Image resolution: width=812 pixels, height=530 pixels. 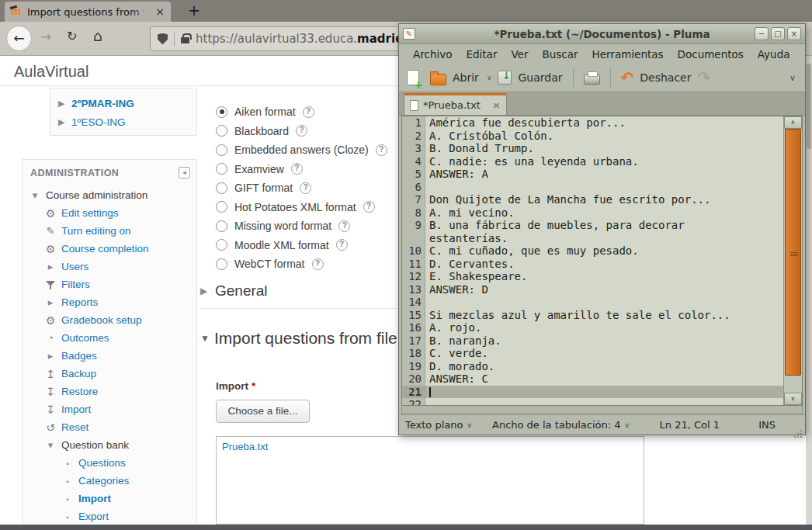 What do you see at coordinates (438, 79) in the screenshot?
I see `open-folder-icon` at bounding box center [438, 79].